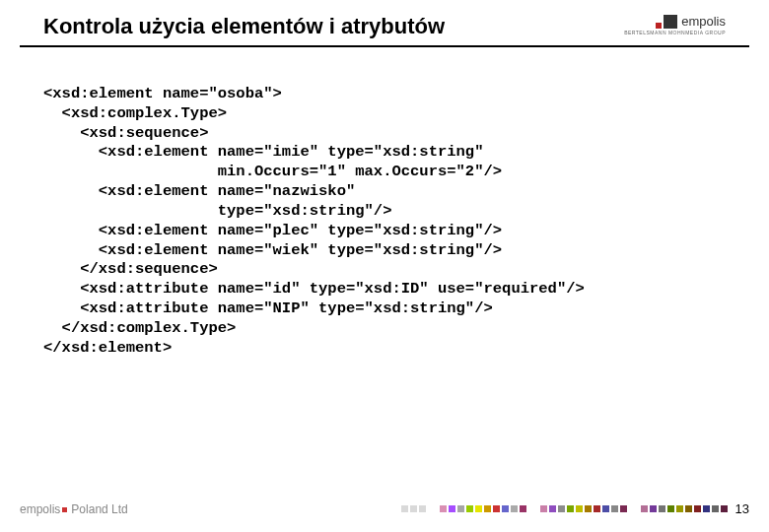 The height and width of the screenshot is (532, 769). I want to click on page-title: Kontrola użycia elementów i atrybutów, so click(245, 27).